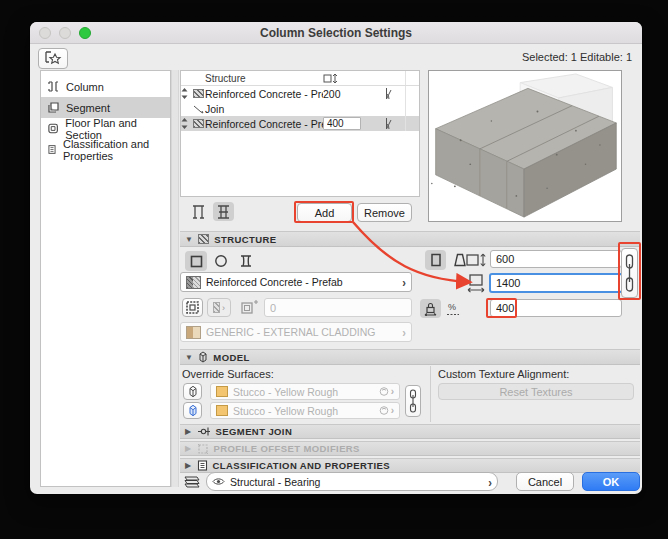  Describe the element at coordinates (198, 212) in the screenshot. I see `uniform-column-button` at that location.